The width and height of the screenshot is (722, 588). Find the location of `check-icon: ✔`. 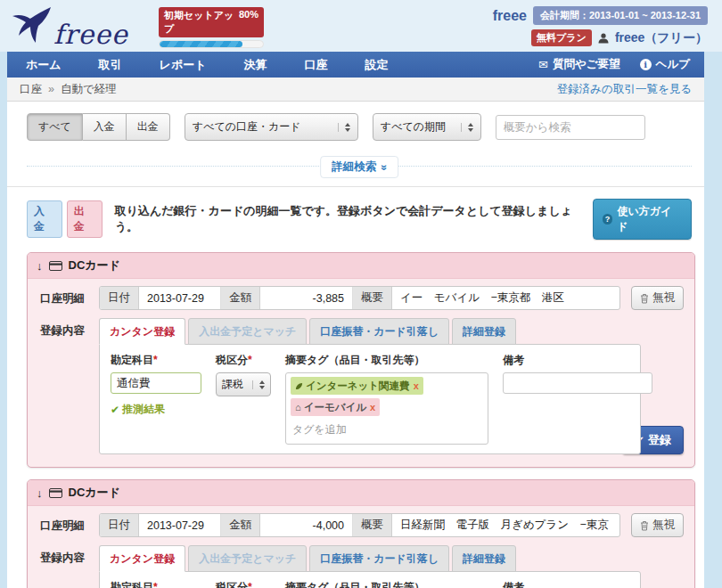

check-icon: ✔ is located at coordinates (115, 410).